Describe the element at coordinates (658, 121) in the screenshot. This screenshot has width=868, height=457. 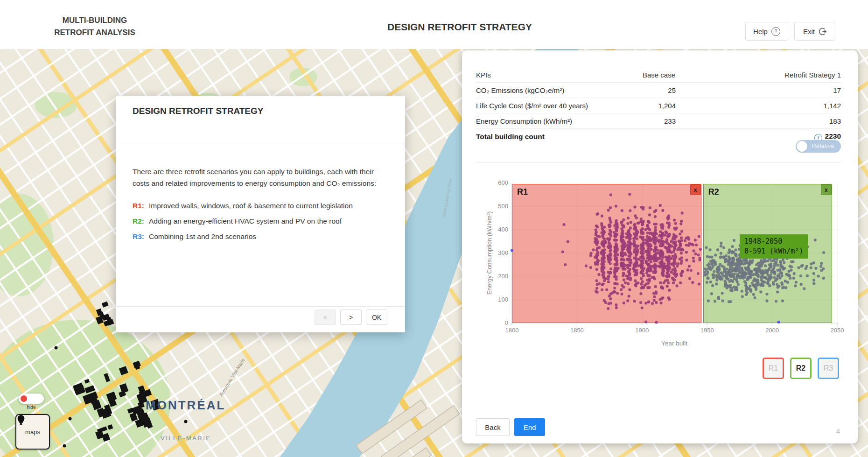
I see `kpi-row-energy: Energy Consumption (kWh/m²) 233 183` at that location.